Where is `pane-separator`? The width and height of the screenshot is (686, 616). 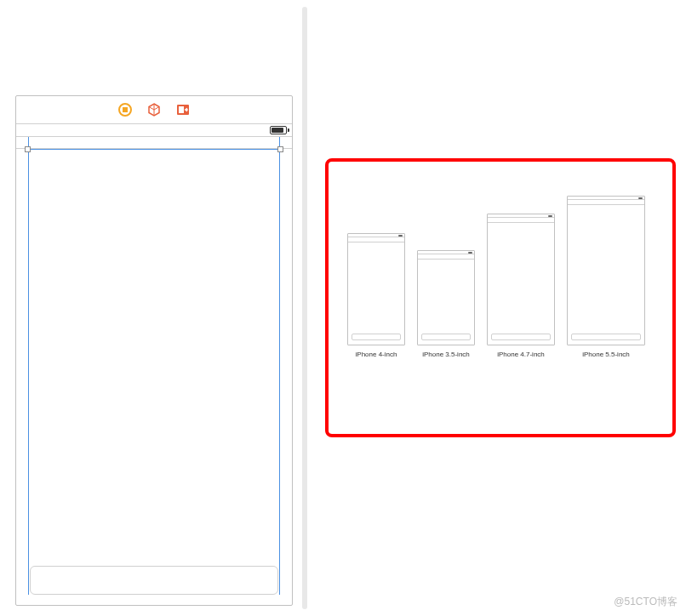
pane-separator is located at coordinates (305, 308).